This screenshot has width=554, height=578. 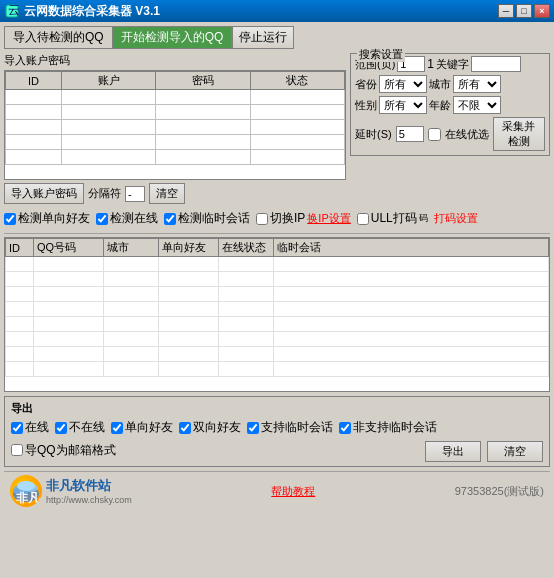 I want to click on export-email-item: 导QQ为邮箱格式, so click(x=64, y=450).